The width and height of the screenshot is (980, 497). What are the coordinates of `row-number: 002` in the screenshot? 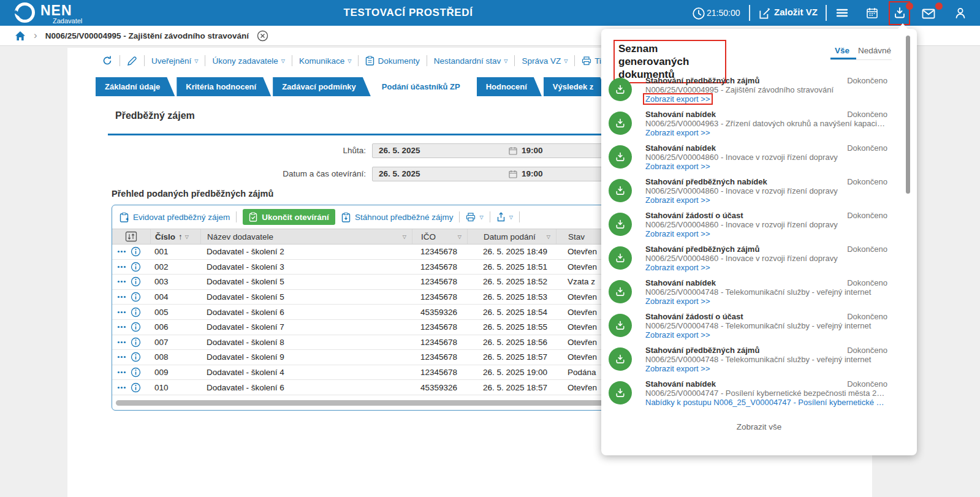 It's located at (175, 267).